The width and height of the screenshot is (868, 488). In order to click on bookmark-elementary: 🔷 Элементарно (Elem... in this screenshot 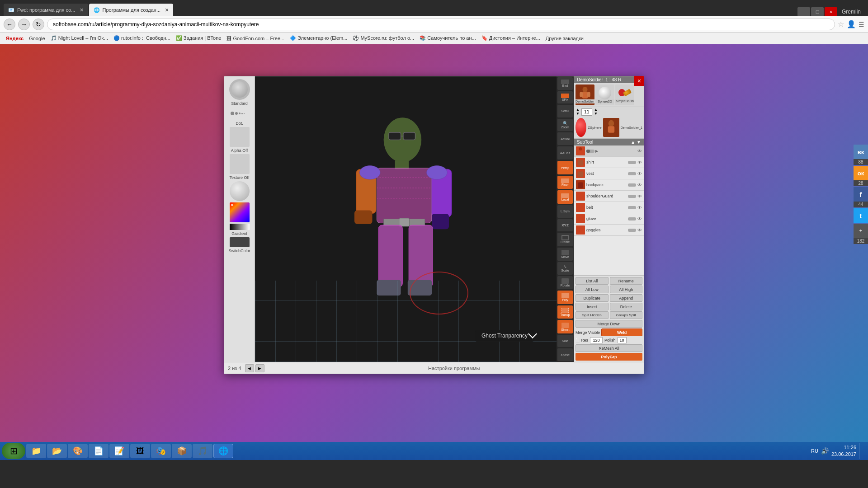, I will do `click(318, 38)`.